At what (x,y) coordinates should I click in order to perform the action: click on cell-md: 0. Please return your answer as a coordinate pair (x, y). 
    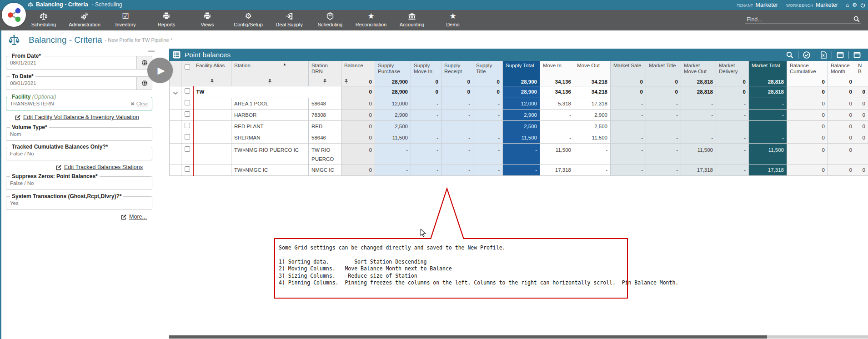
    Looking at the image, I should click on (733, 92).